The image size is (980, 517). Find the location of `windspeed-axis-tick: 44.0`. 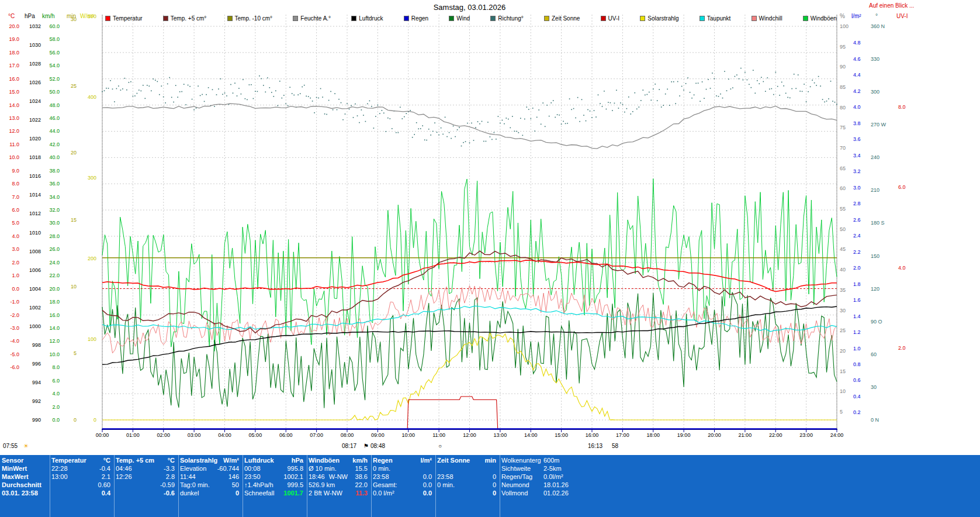

windspeed-axis-tick: 44.0 is located at coordinates (54, 131).